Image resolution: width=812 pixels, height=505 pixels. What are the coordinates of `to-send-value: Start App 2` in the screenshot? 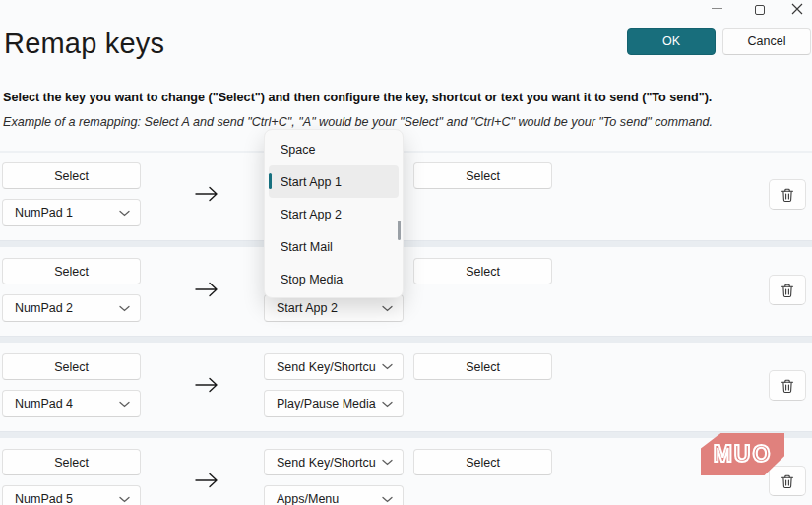 It's located at (307, 308).